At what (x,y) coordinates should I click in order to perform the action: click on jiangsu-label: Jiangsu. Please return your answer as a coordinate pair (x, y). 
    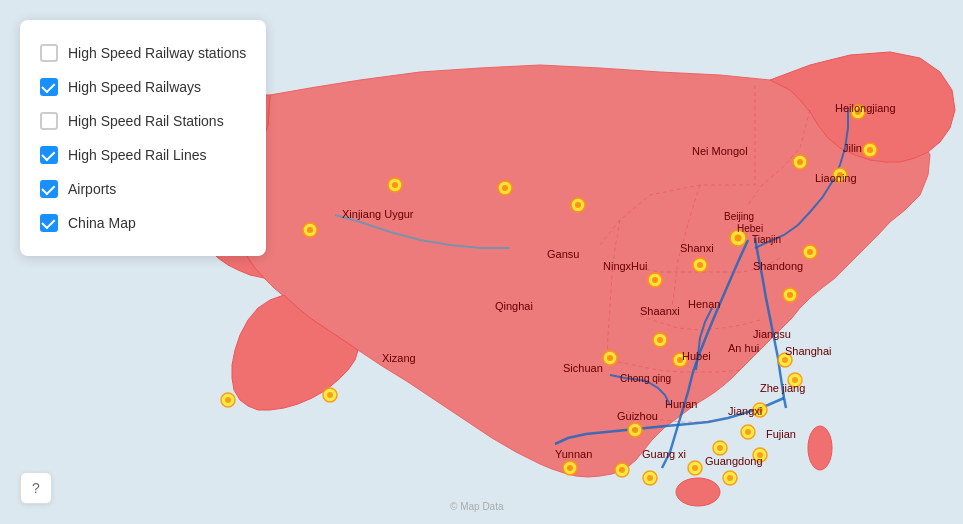
    Looking at the image, I should click on (772, 334).